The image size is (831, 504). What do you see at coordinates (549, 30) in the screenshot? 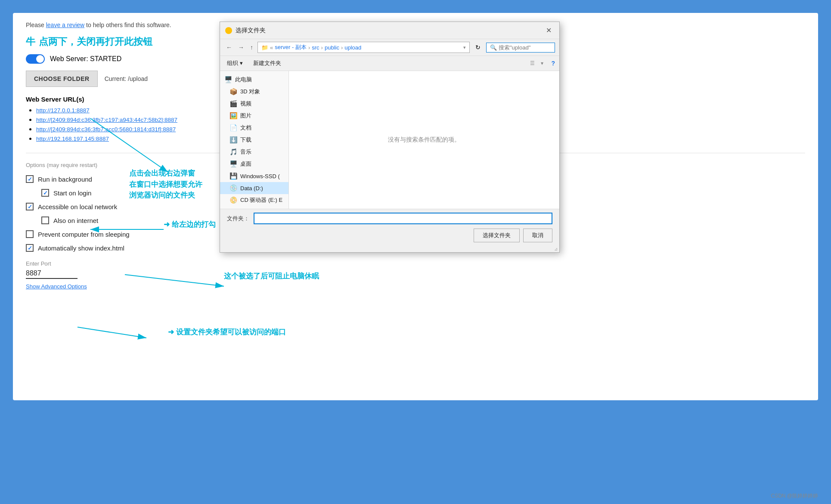
I see `dialog-close-button: ✕` at bounding box center [549, 30].